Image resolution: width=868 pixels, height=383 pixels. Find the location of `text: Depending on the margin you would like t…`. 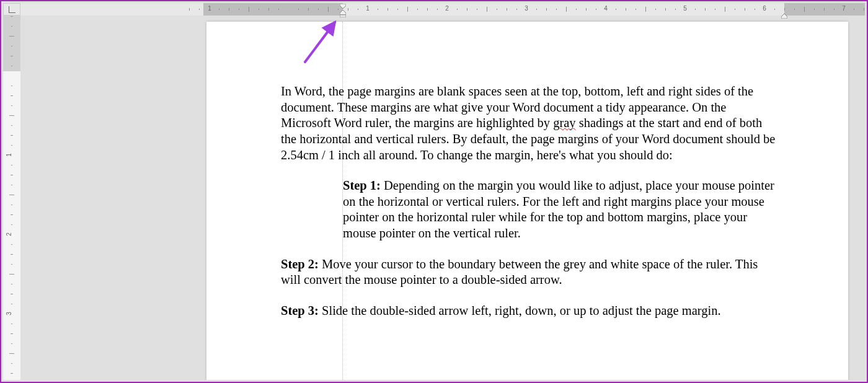

text: Depending on the margin you would like t… is located at coordinates (559, 209).